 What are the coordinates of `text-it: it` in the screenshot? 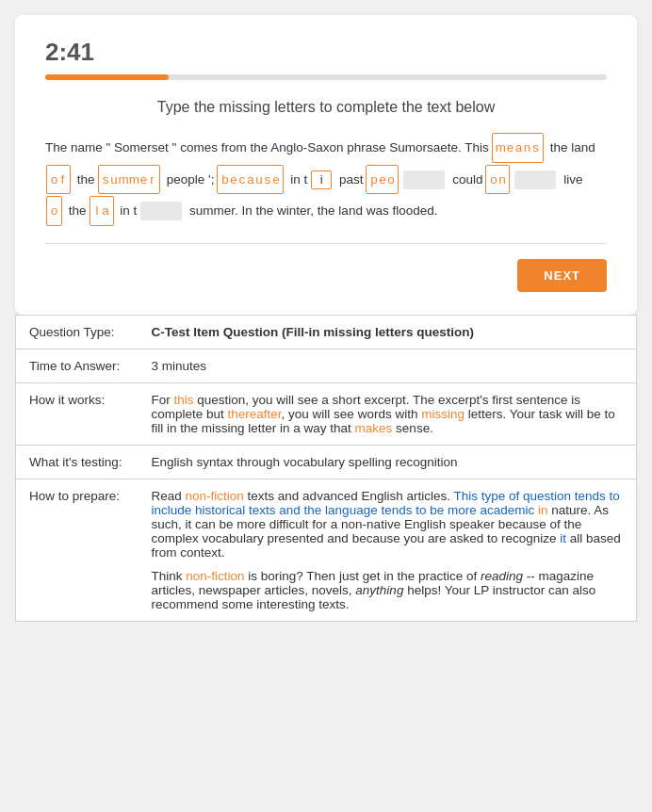 It's located at (563, 539).